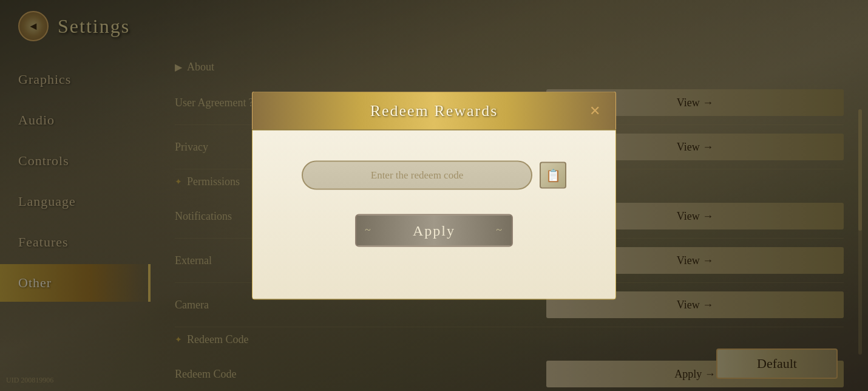  What do you see at coordinates (434, 175) in the screenshot?
I see `code-input-row: 📋` at bounding box center [434, 175].